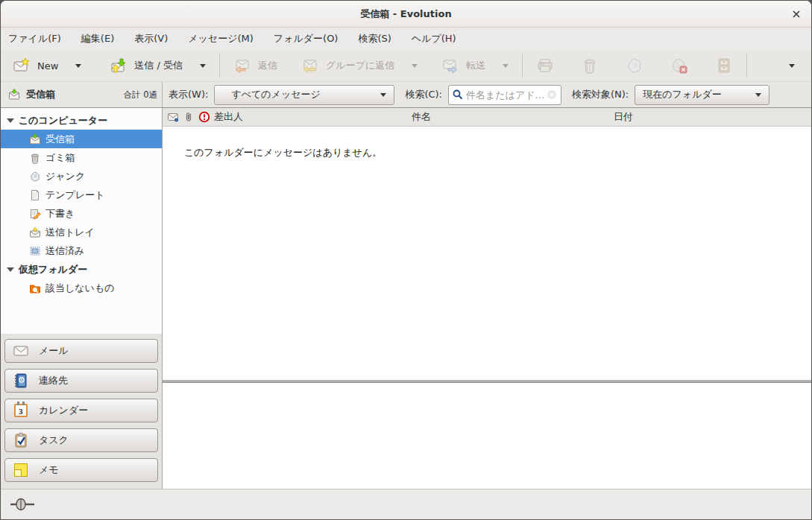 Image resolution: width=812 pixels, height=520 pixels. What do you see at coordinates (221, 39) in the screenshot?
I see `menu-message: メッセージ(M)` at bounding box center [221, 39].